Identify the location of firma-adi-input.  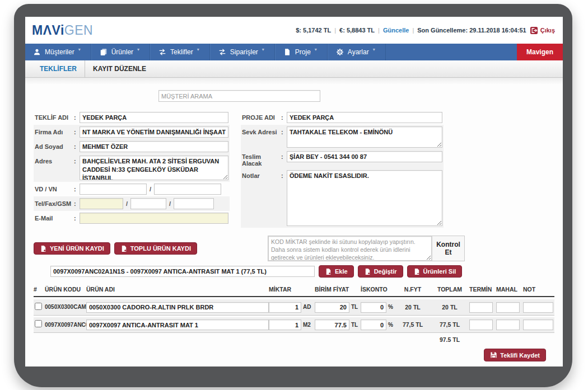
(154, 132).